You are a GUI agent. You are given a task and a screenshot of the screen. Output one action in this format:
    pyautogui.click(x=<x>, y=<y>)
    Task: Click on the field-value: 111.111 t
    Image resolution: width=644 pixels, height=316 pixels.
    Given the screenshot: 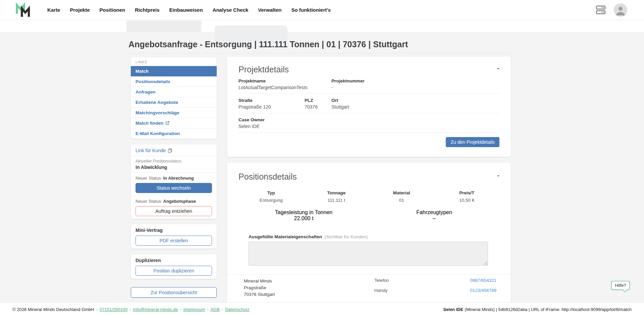 What is the action you would take?
    pyautogui.click(x=337, y=200)
    